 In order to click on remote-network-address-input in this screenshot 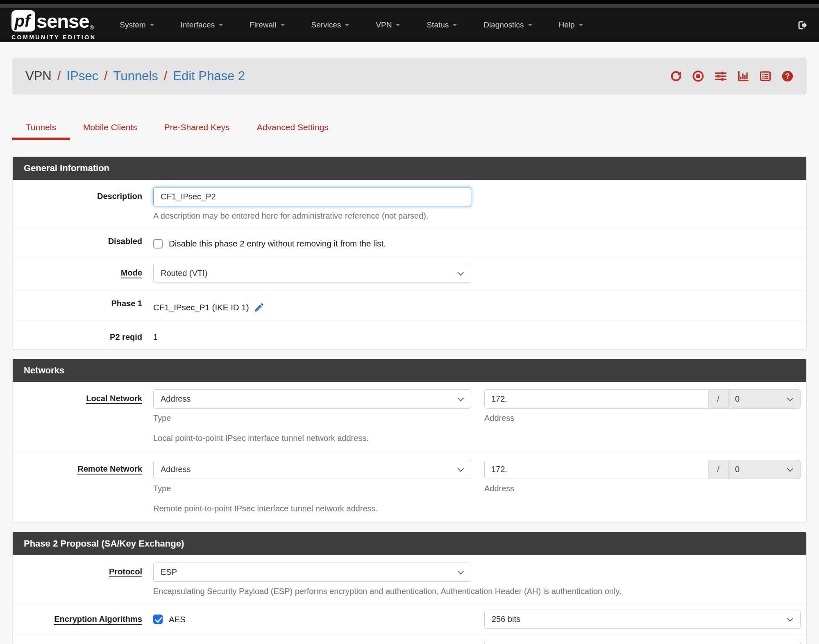, I will do `click(597, 469)`.